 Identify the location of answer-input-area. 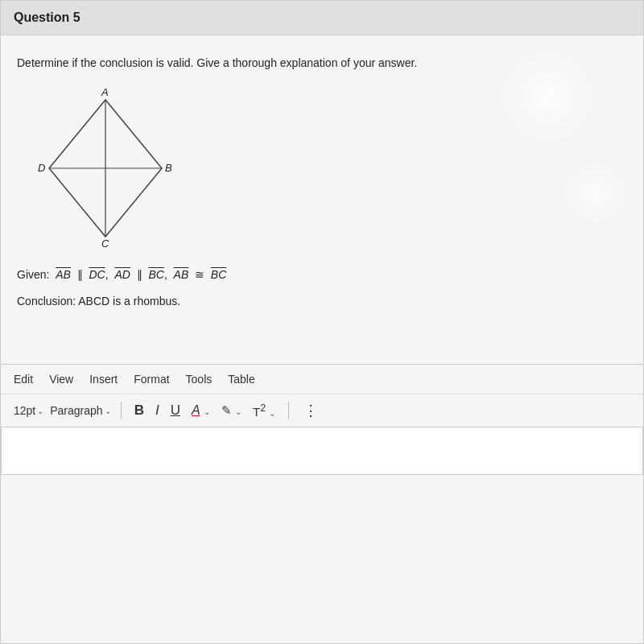
(322, 451).